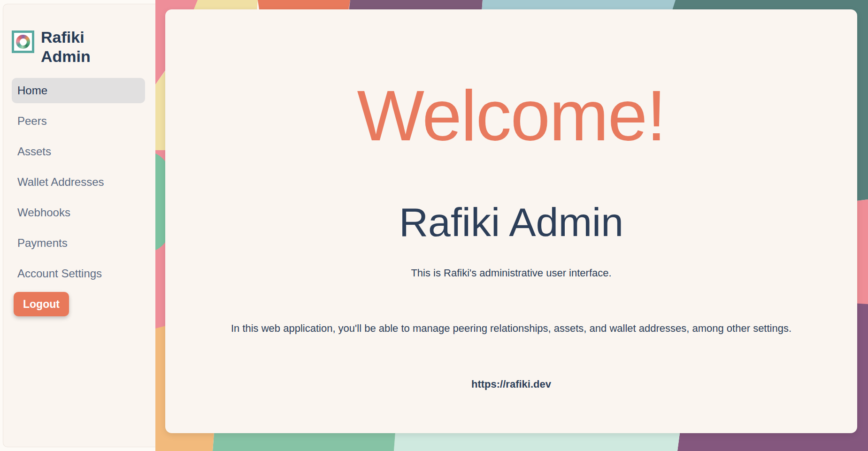  I want to click on sidebar-nav: Home Peers Assets Wallet Addresses Webho…, so click(78, 185).